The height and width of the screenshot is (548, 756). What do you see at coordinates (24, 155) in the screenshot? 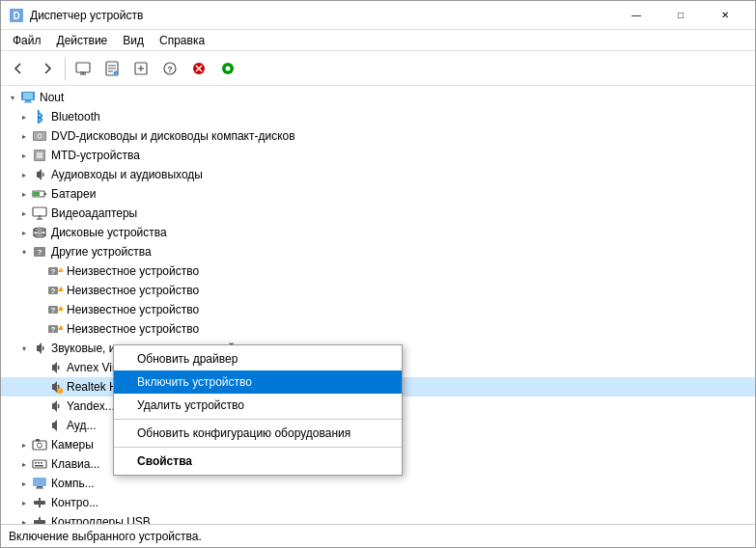
I see `mtd-expander: ▸` at bounding box center [24, 155].